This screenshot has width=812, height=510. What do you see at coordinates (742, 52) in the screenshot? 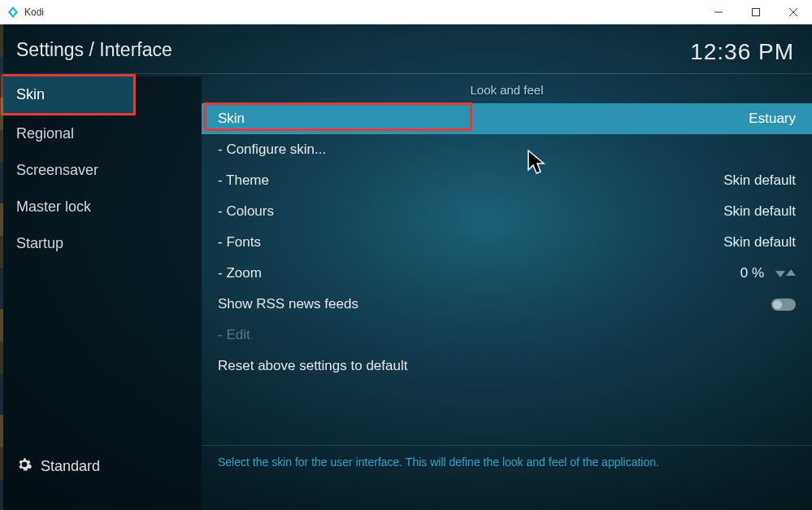
I see `clock: 12:36 PM` at bounding box center [742, 52].